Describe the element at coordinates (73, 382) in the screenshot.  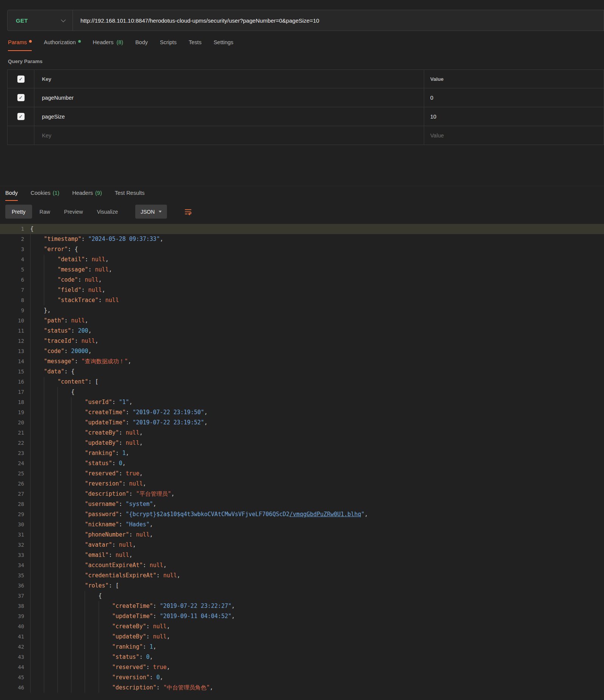
I see `token: "content"` at that location.